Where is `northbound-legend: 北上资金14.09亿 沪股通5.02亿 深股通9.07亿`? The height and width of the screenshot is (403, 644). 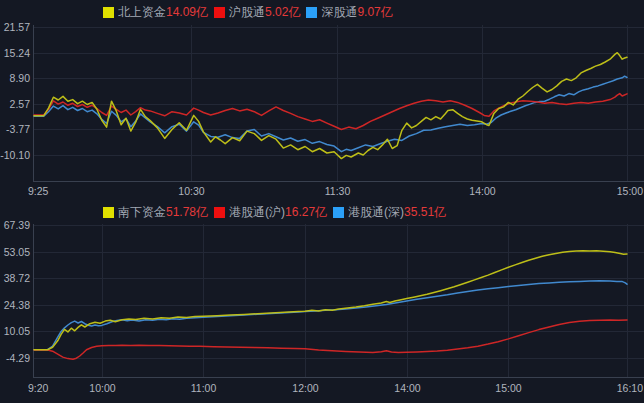 northbound-legend: 北上资金14.09亿 沪股通5.02亿 深股通9.07亿 is located at coordinates (248, 12).